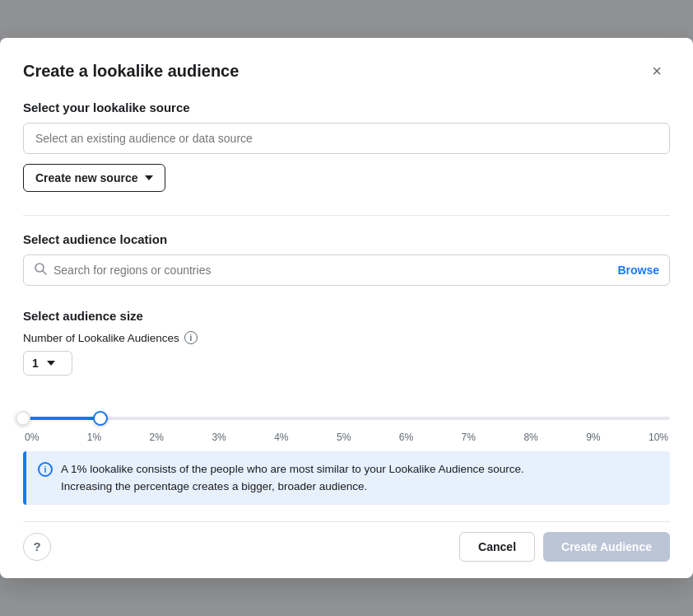 Image resolution: width=693 pixels, height=616 pixels. Describe the element at coordinates (607, 547) in the screenshot. I see `create-audience-button: Create Audience` at that location.